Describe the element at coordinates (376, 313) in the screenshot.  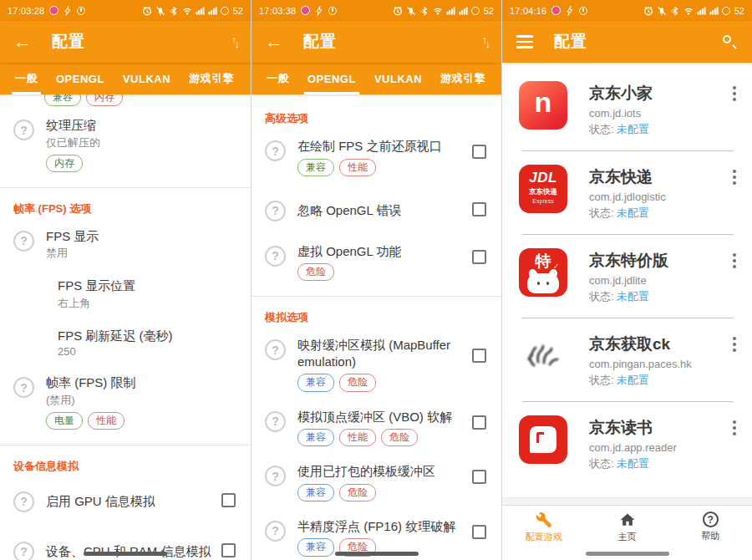
I see `section-header-simulation: 模拟选项` at that location.